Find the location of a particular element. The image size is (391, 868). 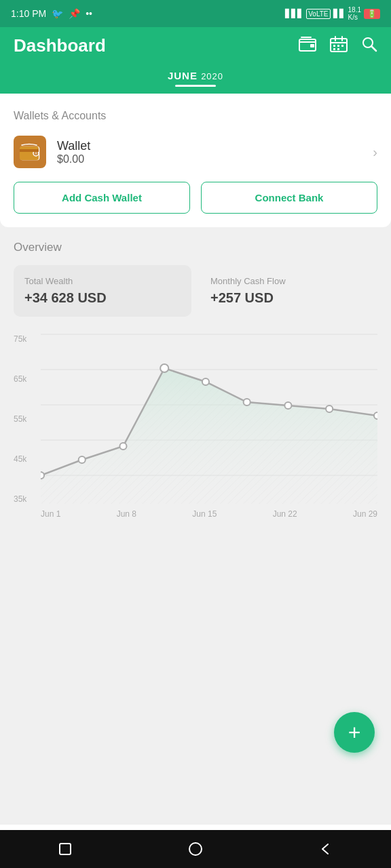

wallet-item: Wallet $0.00 › is located at coordinates (196, 152).